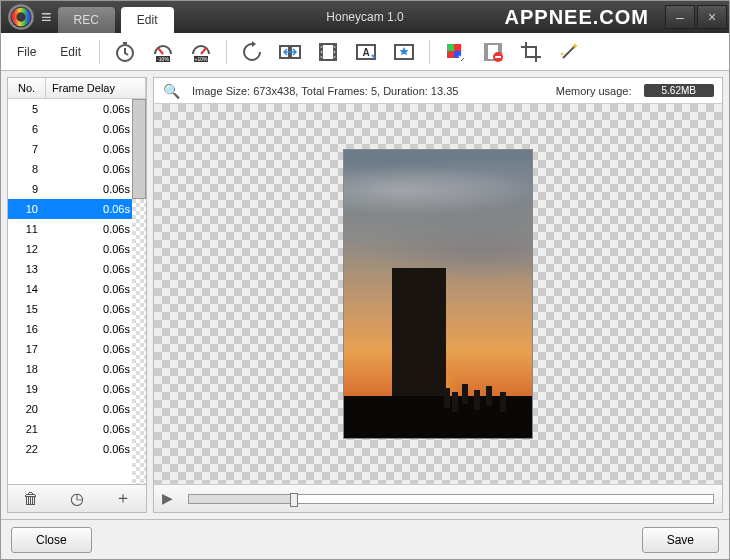 This screenshot has width=730, height=560. What do you see at coordinates (77, 189) in the screenshot?
I see `frame-row: 90.06s` at bounding box center [77, 189].